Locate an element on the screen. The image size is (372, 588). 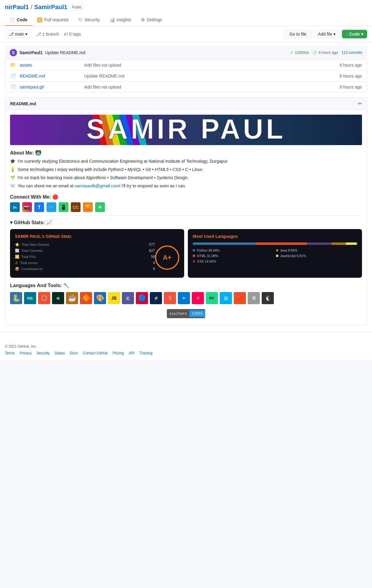
file-time-readme: 8 hours ago is located at coordinates (344, 76).